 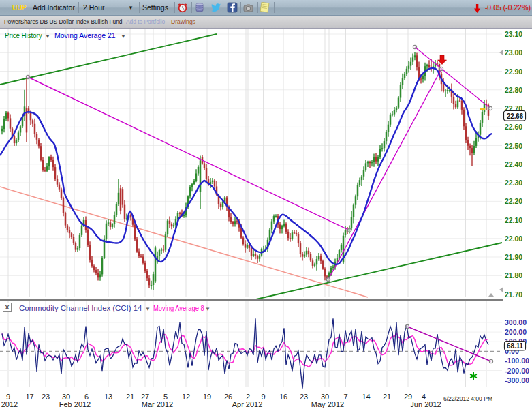 I want to click on svg-text: 22.60, so click(x=514, y=127).